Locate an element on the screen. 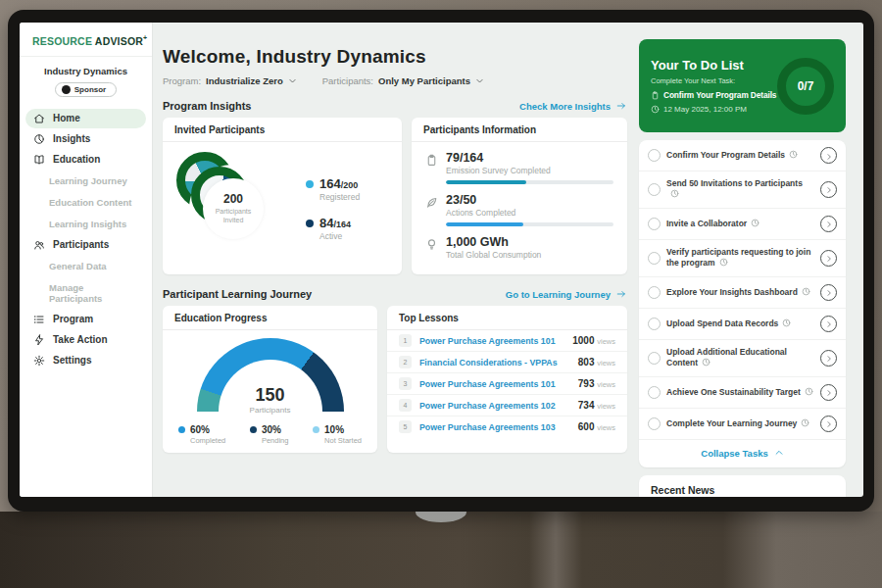 The width and height of the screenshot is (882, 588). people-icon is located at coordinates (39, 245).